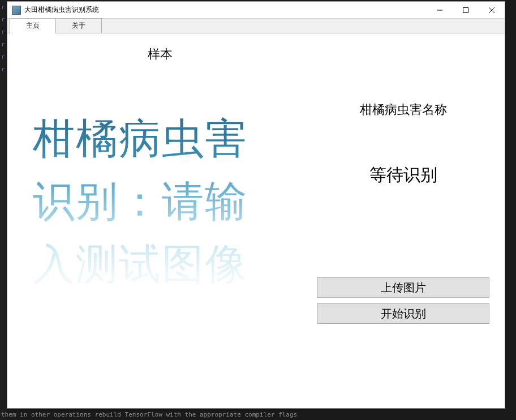  Describe the element at coordinates (403, 110) in the screenshot. I see `disease-name-label: 柑橘病虫害名称` at that location.